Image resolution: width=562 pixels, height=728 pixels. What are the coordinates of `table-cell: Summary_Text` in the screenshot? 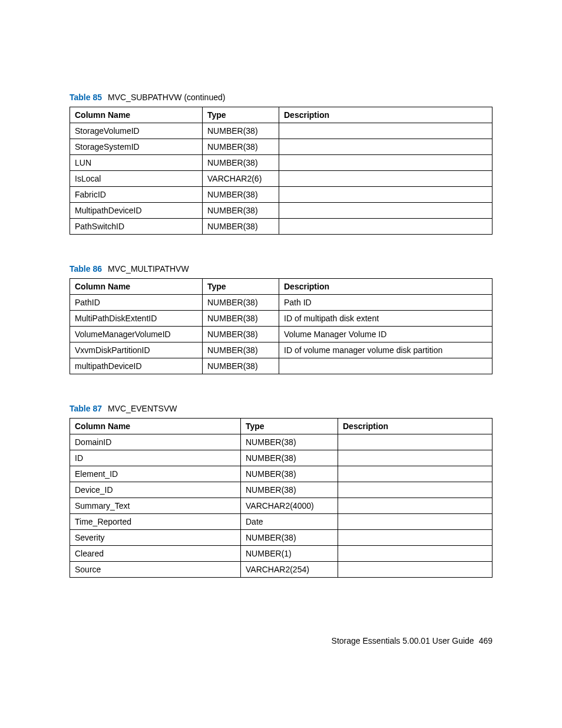 It's located at (156, 506).